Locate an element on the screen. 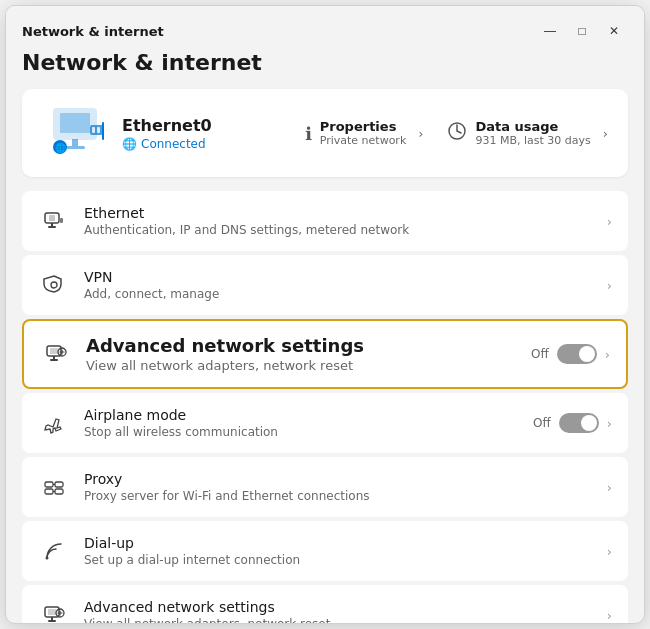 The height and width of the screenshot is (629, 650). item-sub-dialup: Set up a dial-up internet connection is located at coordinates (338, 560).